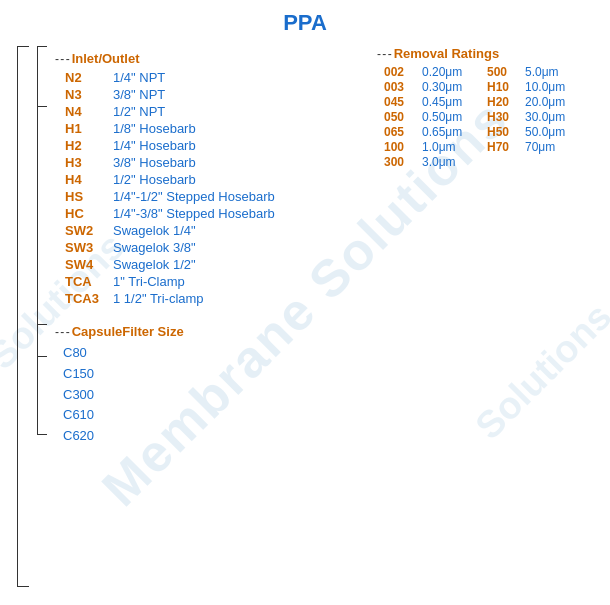 Image resolution: width=610 pixels, height=605 pixels. Describe the element at coordinates (354, 214) in the screenshot. I see `inlet-desc-8: 1/4"-3/8" Stepped Hosebarb` at that location.